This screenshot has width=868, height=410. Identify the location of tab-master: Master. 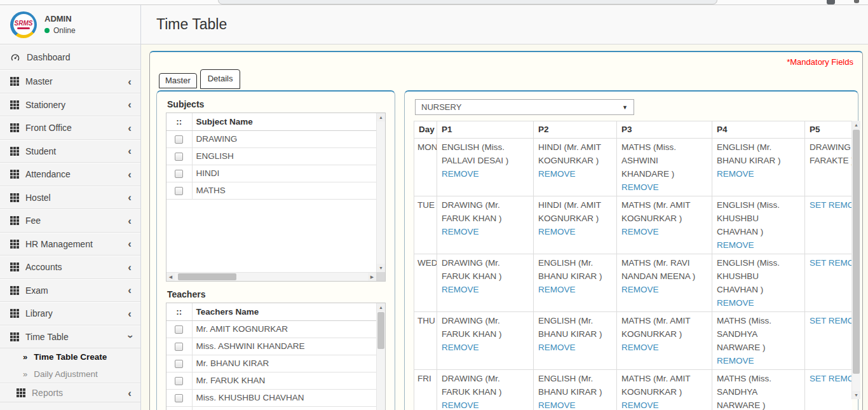
(178, 81).